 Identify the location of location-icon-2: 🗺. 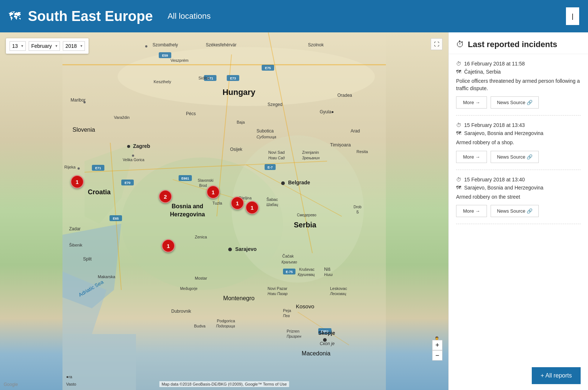
(459, 188).